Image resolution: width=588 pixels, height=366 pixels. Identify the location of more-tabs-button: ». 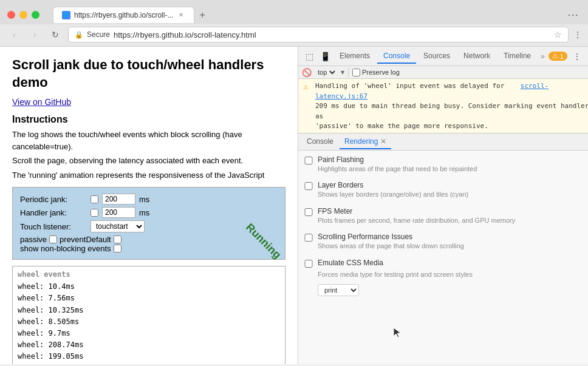
(543, 56).